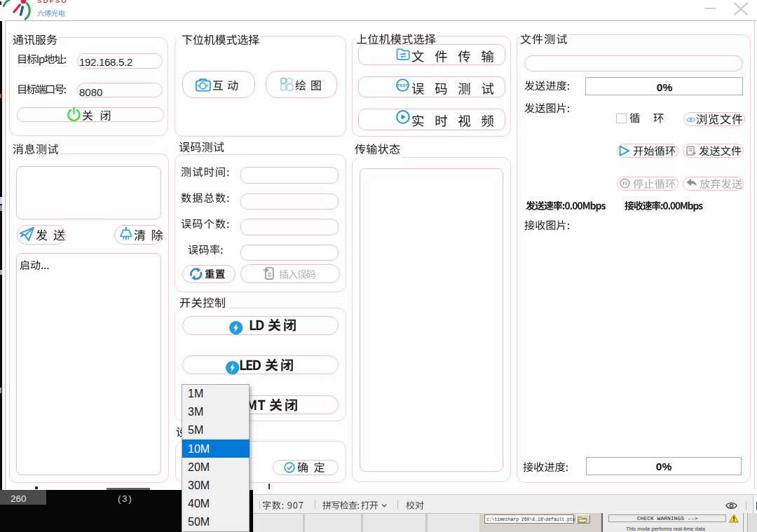 The image size is (757, 532). I want to click on svg-text: 40M, so click(199, 503).